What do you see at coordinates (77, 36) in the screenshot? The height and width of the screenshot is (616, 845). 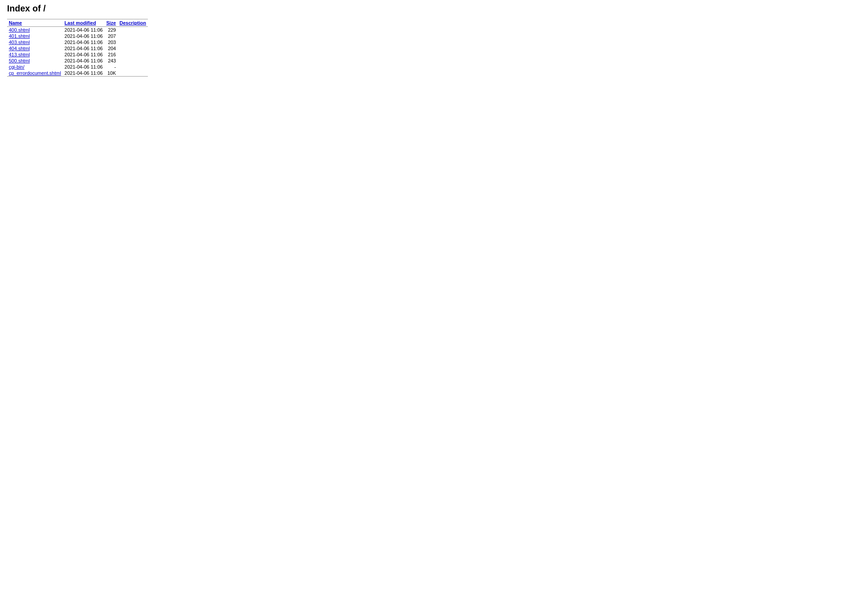 I see `table-row: 401.shtml2021-04-06 11:06207` at bounding box center [77, 36].